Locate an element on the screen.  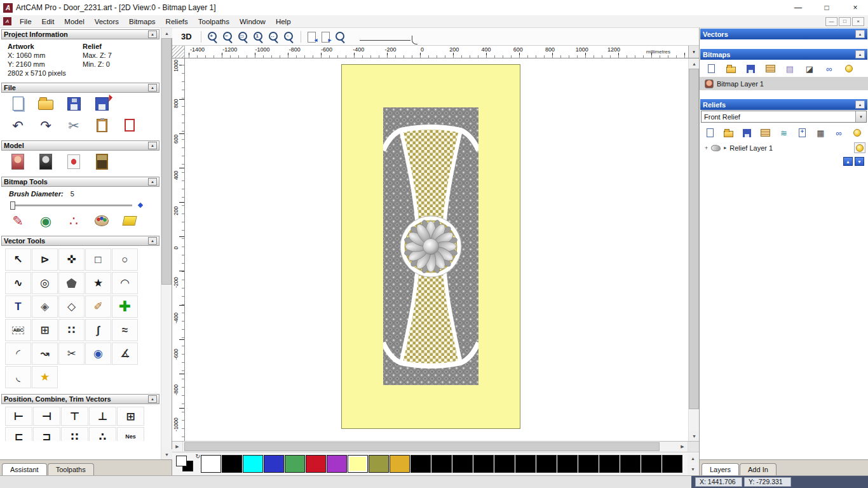
swatch-white is located at coordinates (211, 464).